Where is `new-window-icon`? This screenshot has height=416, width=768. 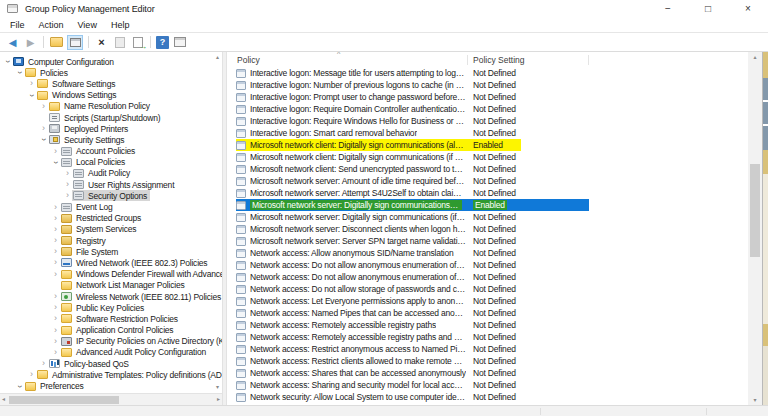
new-window-icon is located at coordinates (180, 42).